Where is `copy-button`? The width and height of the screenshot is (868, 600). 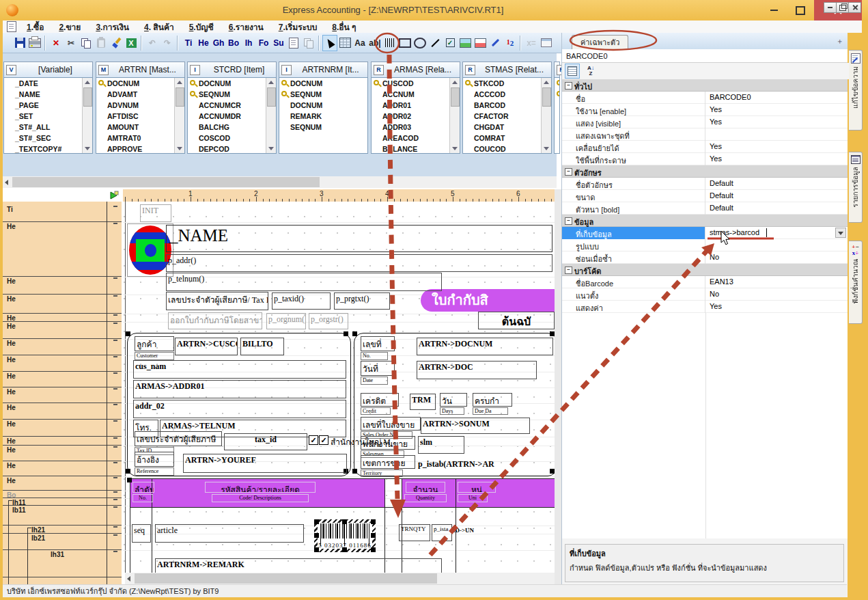 copy-button is located at coordinates (86, 43).